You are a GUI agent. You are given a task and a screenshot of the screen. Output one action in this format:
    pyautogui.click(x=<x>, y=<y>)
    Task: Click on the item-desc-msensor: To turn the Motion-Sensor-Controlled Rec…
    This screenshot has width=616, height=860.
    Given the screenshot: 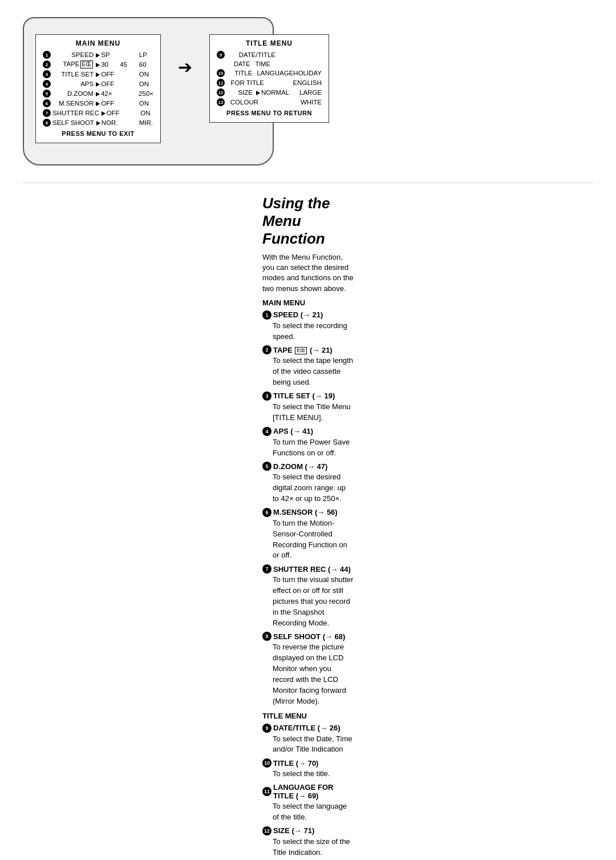 What is the action you would take?
    pyautogui.click(x=308, y=540)
    